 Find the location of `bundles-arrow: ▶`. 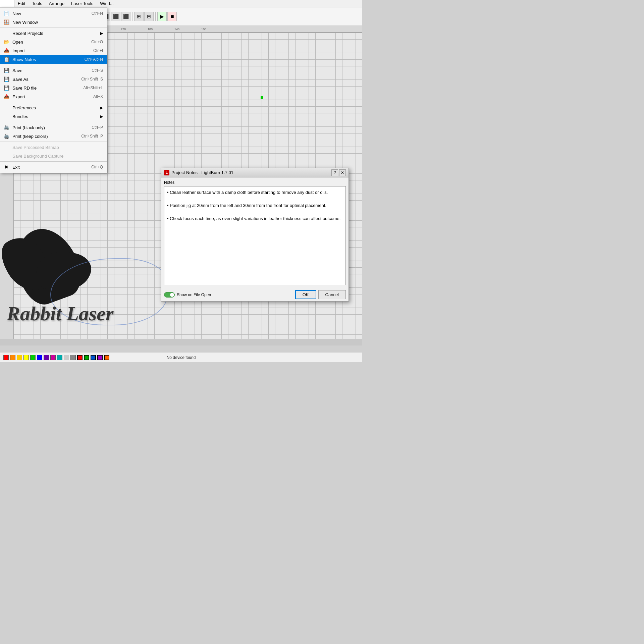

bundles-arrow: ▶ is located at coordinates (102, 117).